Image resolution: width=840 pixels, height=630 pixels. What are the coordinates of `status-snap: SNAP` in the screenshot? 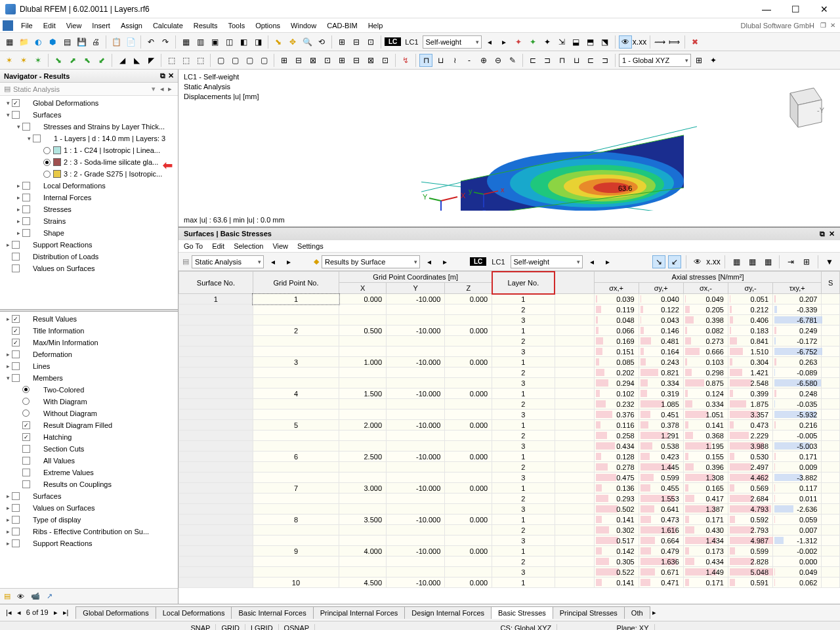 It's located at (201, 627).